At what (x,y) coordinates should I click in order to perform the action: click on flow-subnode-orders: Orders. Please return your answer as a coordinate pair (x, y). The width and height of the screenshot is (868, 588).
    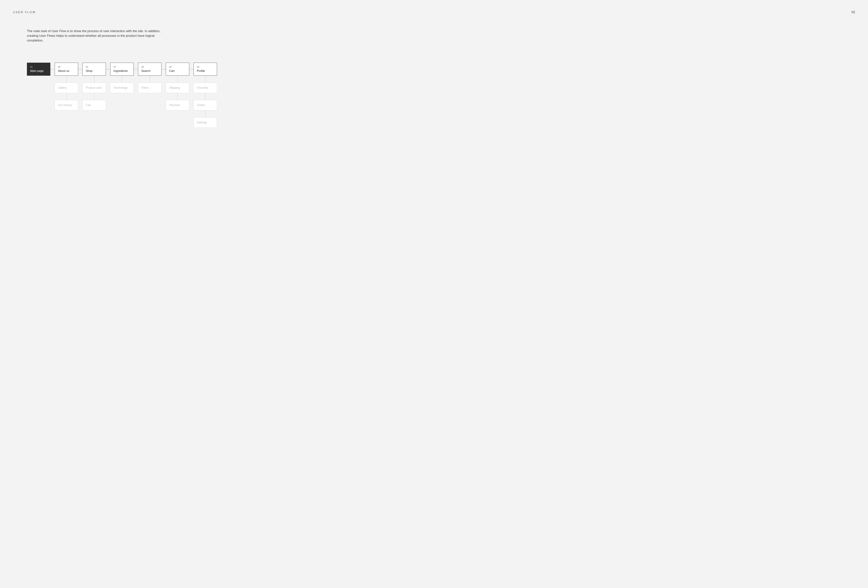
    Looking at the image, I should click on (205, 105).